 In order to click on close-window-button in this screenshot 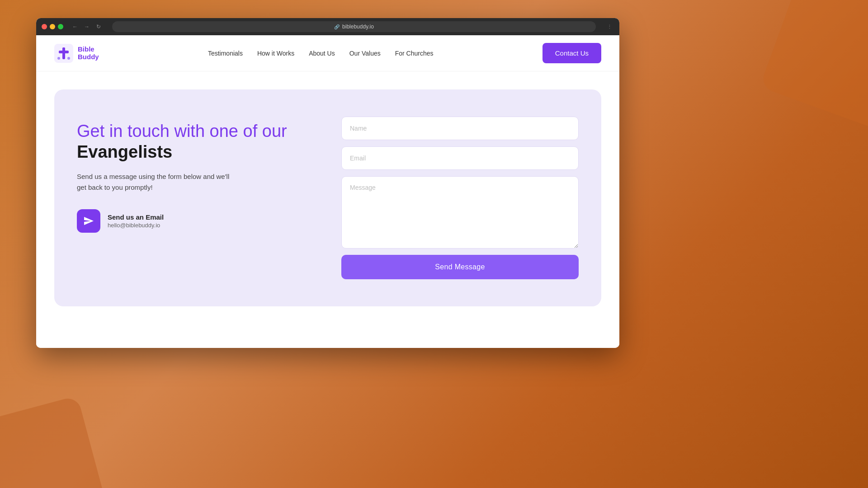, I will do `click(44, 27)`.